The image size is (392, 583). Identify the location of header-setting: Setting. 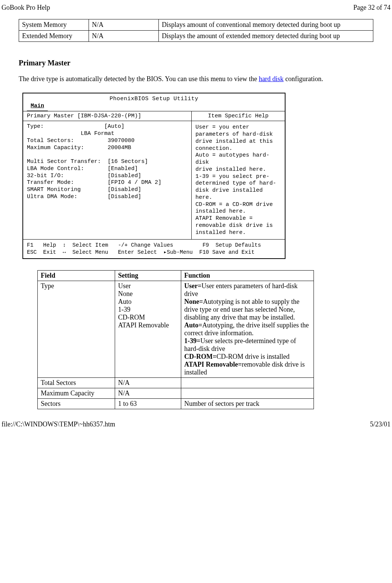
(148, 276).